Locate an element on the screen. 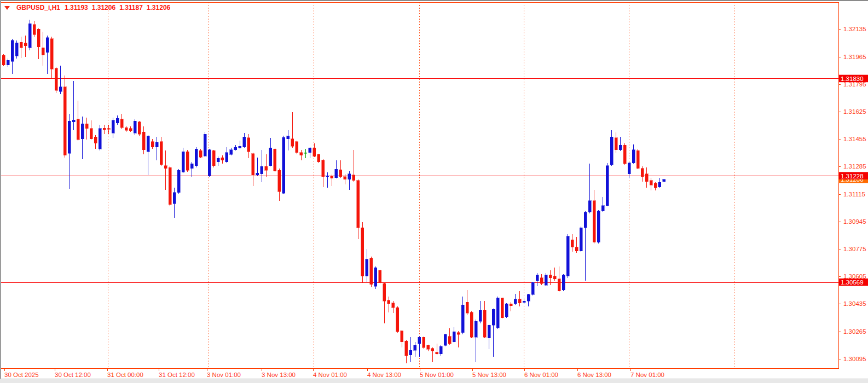  time-tick-label: 30 Oct 12:00 is located at coordinates (73, 375).